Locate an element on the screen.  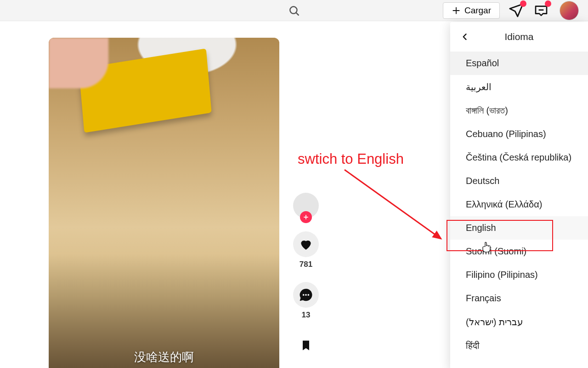
language-item-english: English is located at coordinates (519, 228).